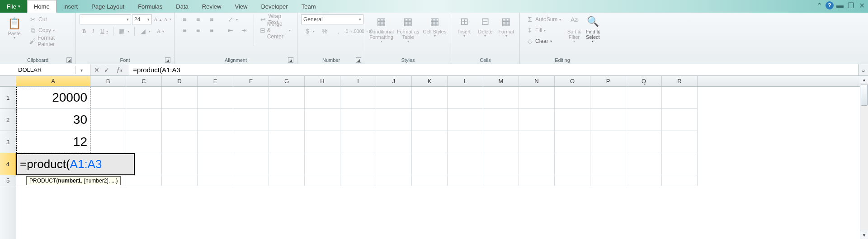  Describe the element at coordinates (275, 30) in the screenshot. I see `merge-center-button: ⊟Merge & Center▾` at that location.